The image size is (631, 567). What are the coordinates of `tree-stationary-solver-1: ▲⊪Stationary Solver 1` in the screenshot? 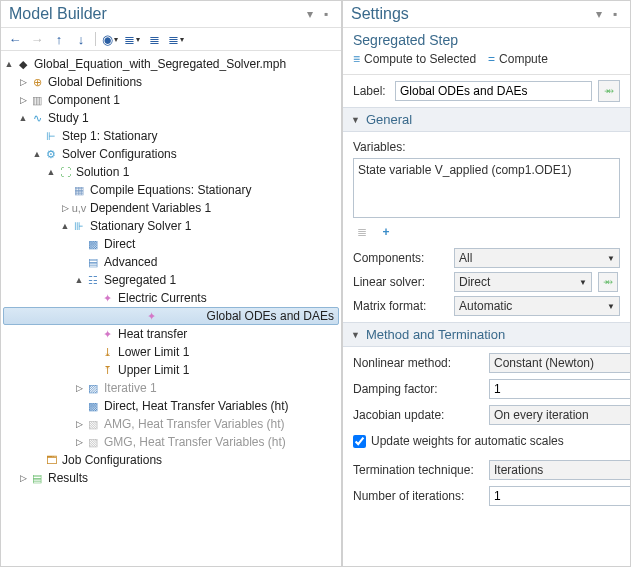 It's located at (171, 226).